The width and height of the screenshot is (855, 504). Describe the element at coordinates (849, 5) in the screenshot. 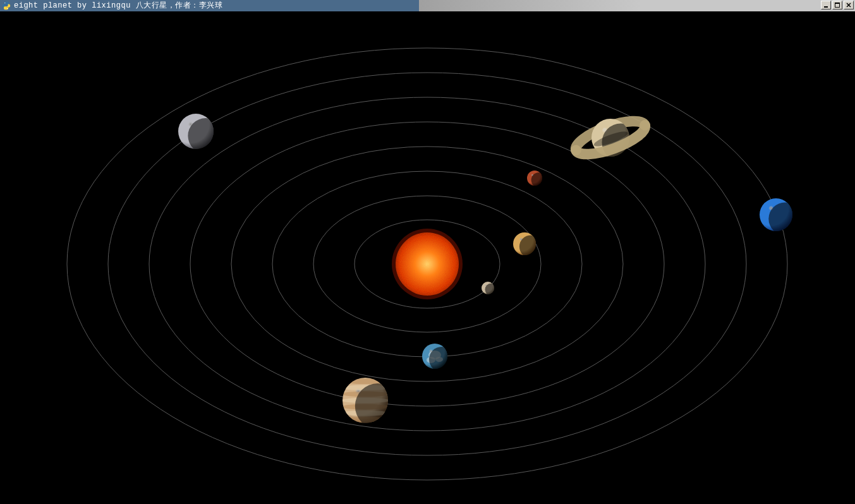

I see `close-icon` at that location.